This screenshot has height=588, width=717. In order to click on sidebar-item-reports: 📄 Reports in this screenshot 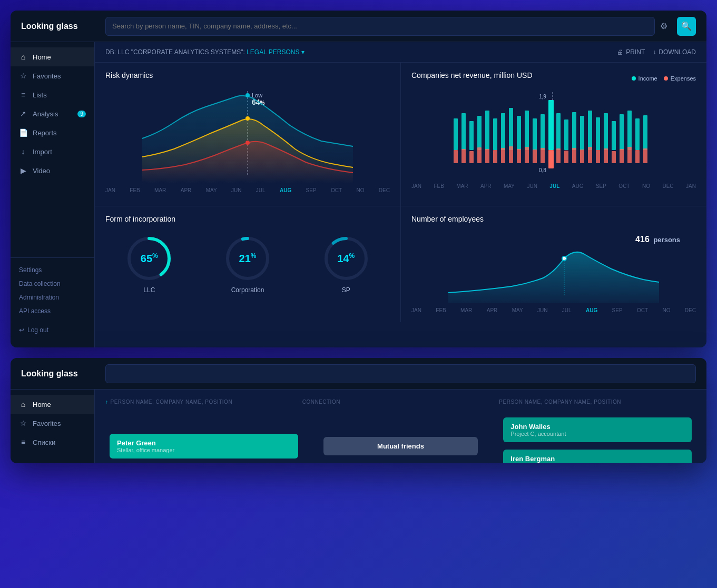, I will do `click(53, 133)`.